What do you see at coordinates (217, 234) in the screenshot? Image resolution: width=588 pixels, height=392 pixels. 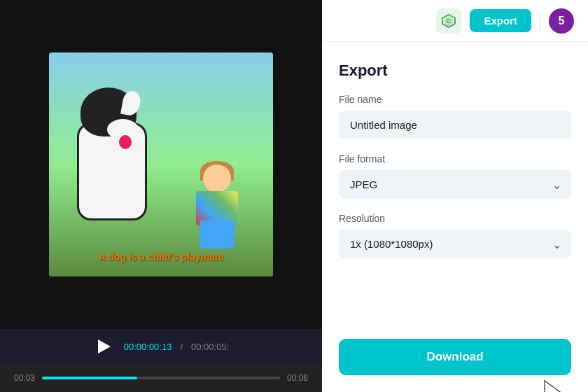 I see `child-legs` at bounding box center [217, 234].